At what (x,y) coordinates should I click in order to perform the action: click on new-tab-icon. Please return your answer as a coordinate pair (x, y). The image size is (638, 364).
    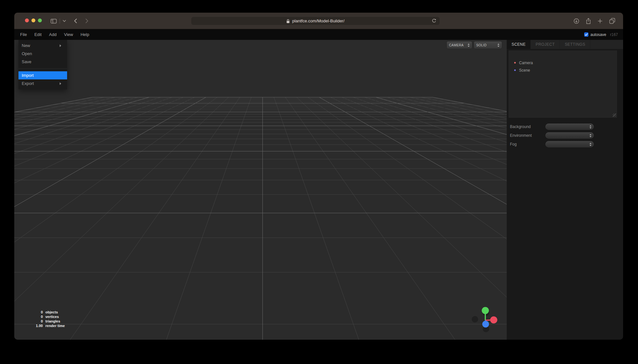
    Looking at the image, I should click on (600, 21).